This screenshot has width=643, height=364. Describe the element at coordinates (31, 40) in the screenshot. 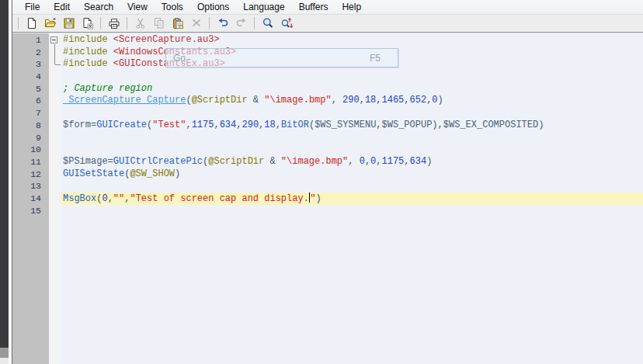

I see `line-number: 1` at that location.